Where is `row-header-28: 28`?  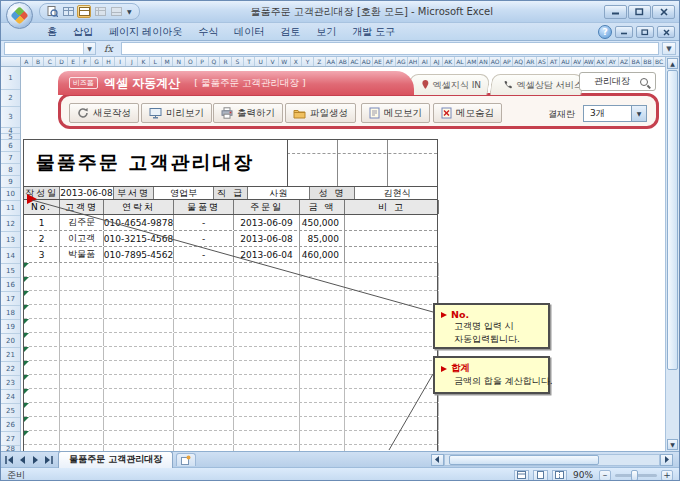
row-header-28: 28 is located at coordinates (10, 448).